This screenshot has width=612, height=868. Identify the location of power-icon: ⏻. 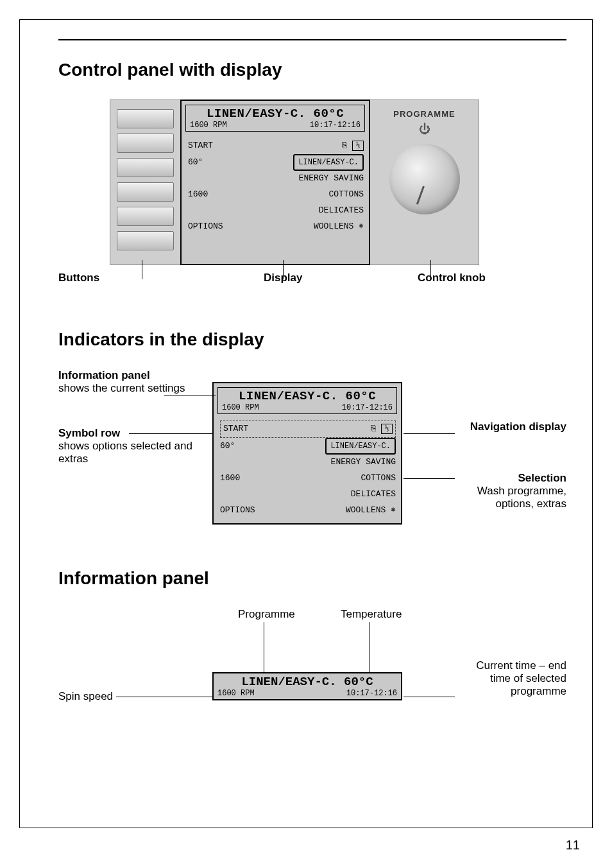
(425, 130).